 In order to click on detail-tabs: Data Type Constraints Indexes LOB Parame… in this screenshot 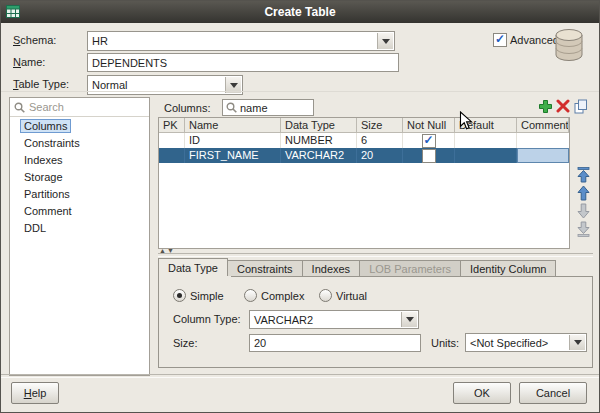, I will do `click(357, 268)`.